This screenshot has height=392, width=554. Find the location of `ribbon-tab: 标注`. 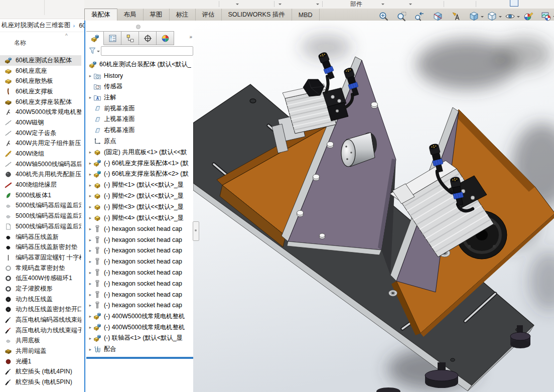

ribbon-tab: 标注 is located at coordinates (183, 15).